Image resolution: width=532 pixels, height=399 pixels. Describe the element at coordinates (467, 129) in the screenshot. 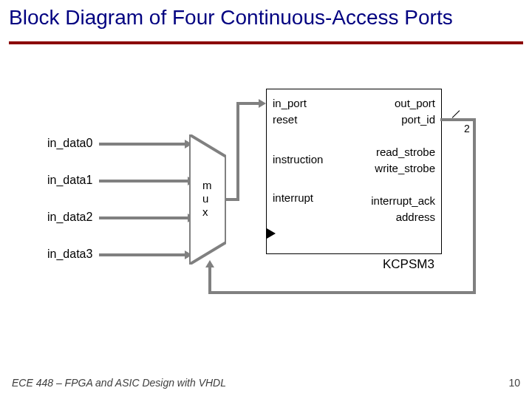

I see `bus-width-port-id: 2` at that location.